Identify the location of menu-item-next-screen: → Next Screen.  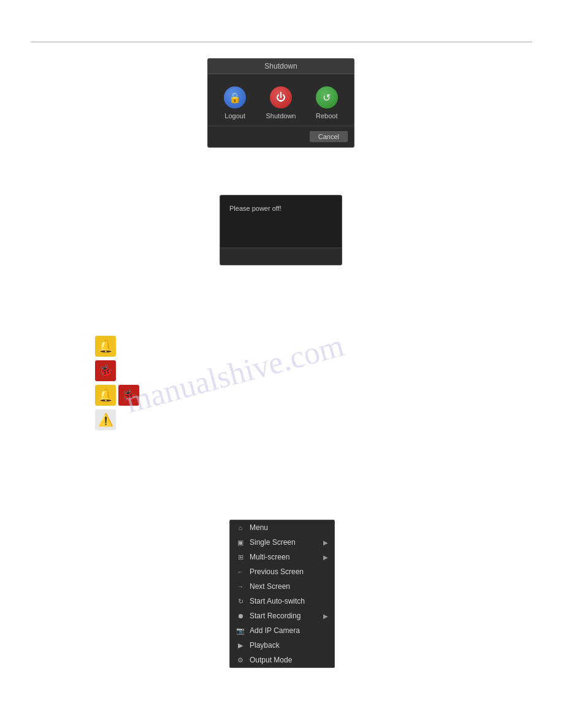
(282, 586).